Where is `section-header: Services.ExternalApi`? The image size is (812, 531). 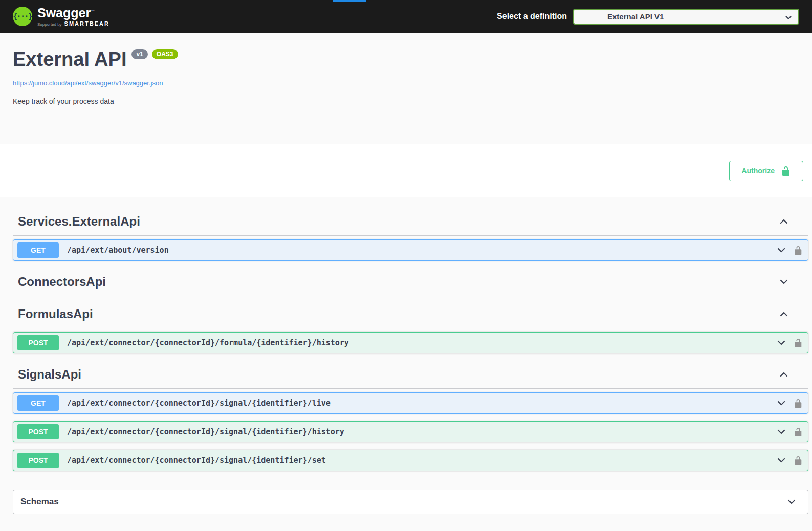 section-header: Services.ExternalApi is located at coordinates (410, 222).